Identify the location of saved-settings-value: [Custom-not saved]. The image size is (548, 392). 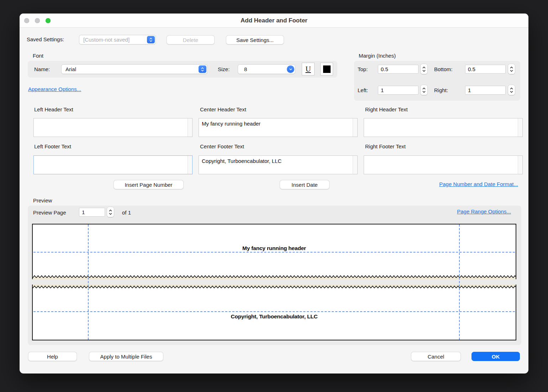
(106, 40).